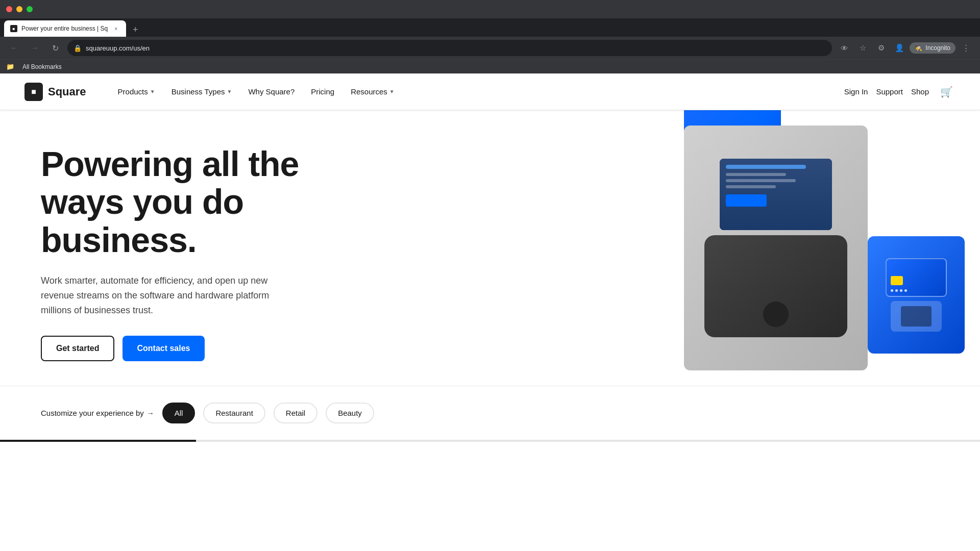 Image resolution: width=980 pixels, height=551 pixels. I want to click on cart-icon: 🛒, so click(946, 92).